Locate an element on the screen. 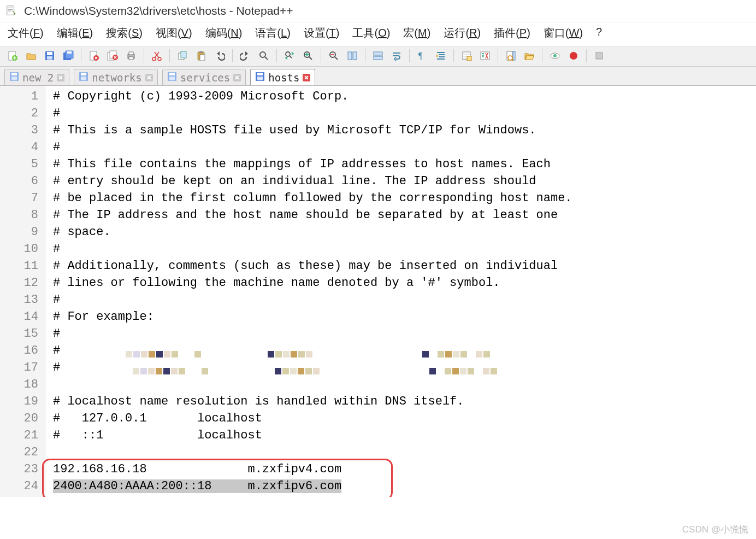 Image resolution: width=756 pixels, height=539 pixels. record-icon is located at coordinates (574, 56).